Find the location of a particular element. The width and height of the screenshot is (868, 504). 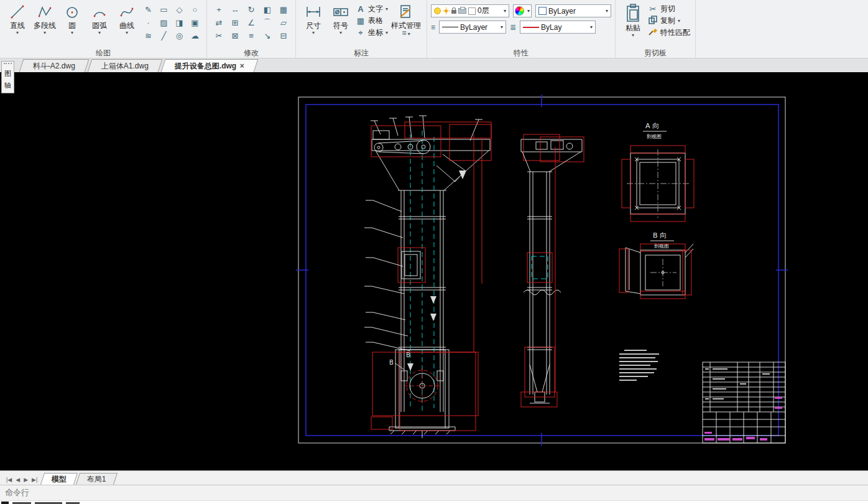

doc-tab-tisheng-active: 提升设备总图.dwg × is located at coordinates (210, 66).